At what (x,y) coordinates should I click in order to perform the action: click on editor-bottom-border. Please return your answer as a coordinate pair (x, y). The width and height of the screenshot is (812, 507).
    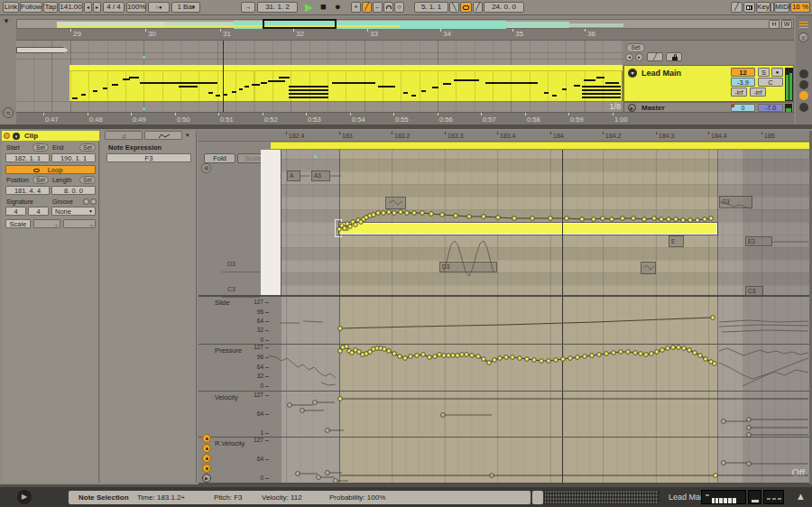
    Looking at the image, I should click on (503, 484).